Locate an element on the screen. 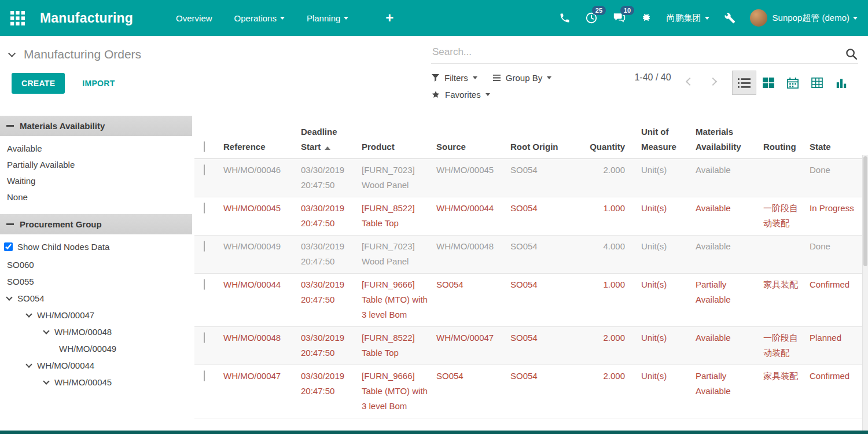 This screenshot has height=434, width=868. table-row: WH/MO/00049 03/30/2019 20:47:50 [FURN_70… is located at coordinates (531, 255).